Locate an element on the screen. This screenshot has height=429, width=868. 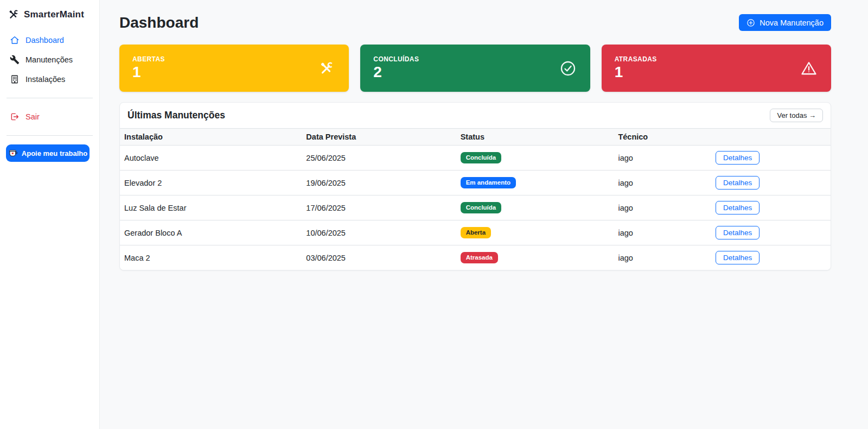
check-circle-icon is located at coordinates (568, 68).